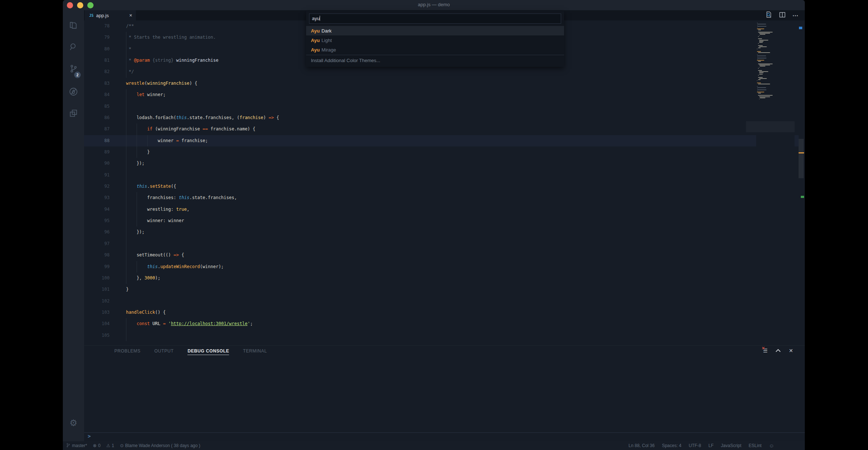 The image size is (868, 450). Describe the element at coordinates (671, 446) in the screenshot. I see `status-spaces-4: Spaces: 4` at that location.